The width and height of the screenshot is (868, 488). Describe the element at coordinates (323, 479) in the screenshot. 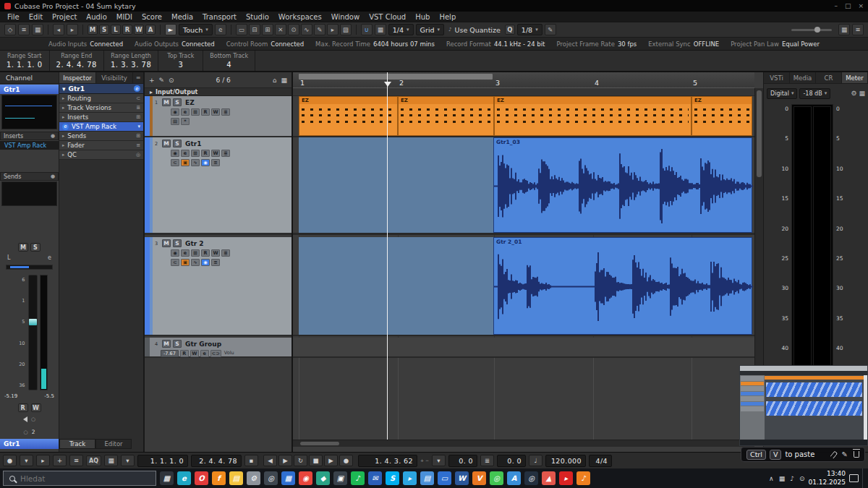

I see `taskbar-app-icon: ◆` at that location.